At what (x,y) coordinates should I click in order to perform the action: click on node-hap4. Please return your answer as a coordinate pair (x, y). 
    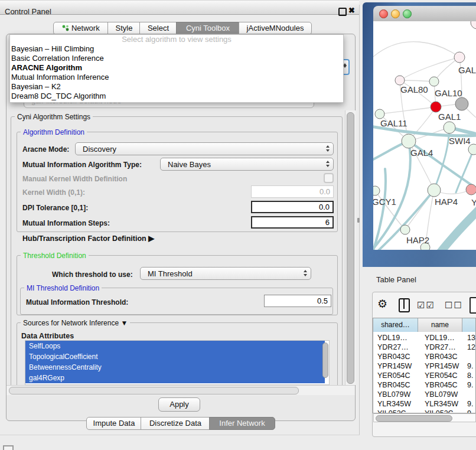
    Looking at the image, I should click on (434, 190).